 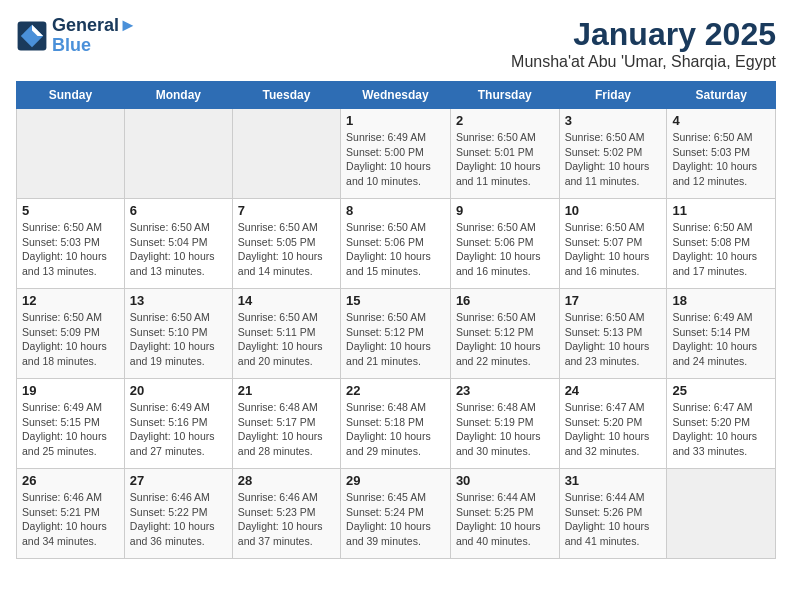 What do you see at coordinates (70, 480) in the screenshot?
I see `day-number: 26` at bounding box center [70, 480].